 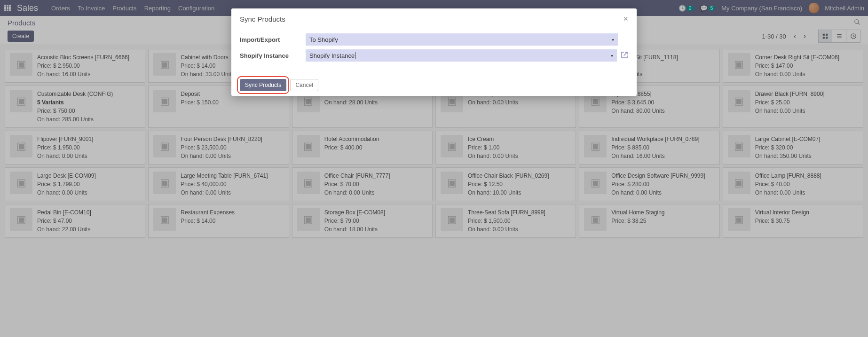 What do you see at coordinates (625, 19) in the screenshot?
I see `close-icon: ×` at bounding box center [625, 19].